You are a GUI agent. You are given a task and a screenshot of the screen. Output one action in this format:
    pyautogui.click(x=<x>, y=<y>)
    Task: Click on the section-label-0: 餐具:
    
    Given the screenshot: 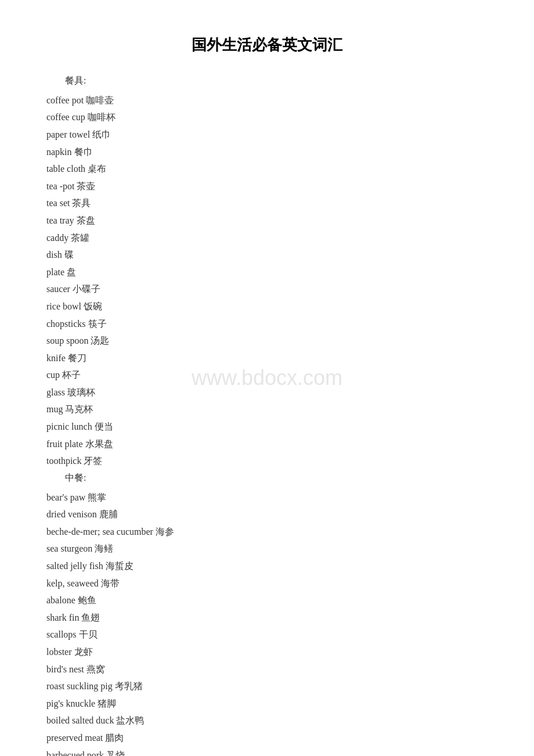 What is the action you would take?
    pyautogui.click(x=267, y=81)
    